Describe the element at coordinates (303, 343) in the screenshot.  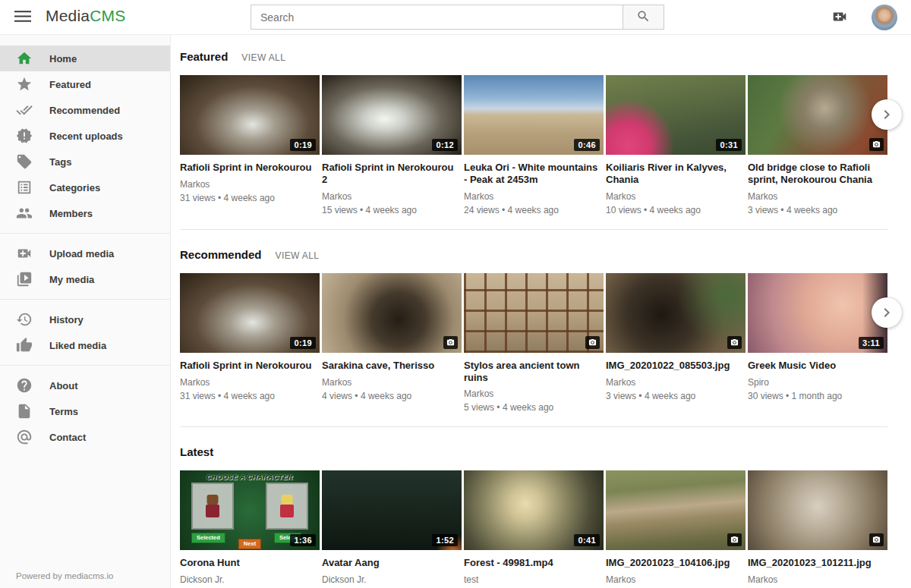
I see `duration-text: 0:19` at that location.